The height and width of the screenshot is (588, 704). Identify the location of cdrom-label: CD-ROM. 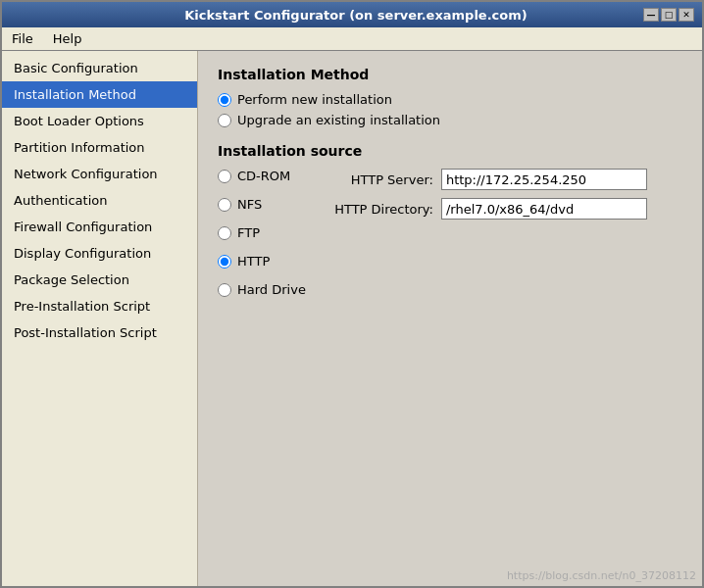
(264, 176).